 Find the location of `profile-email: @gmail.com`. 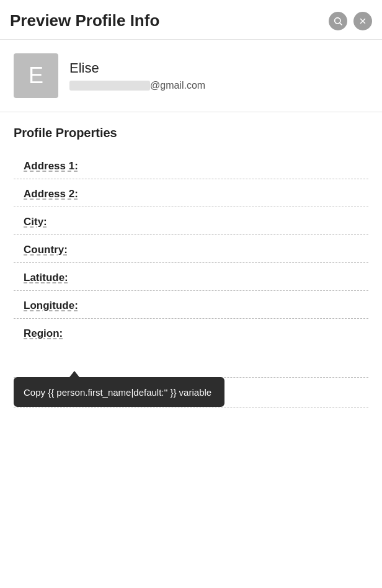

profile-email: @gmail.com is located at coordinates (138, 86).